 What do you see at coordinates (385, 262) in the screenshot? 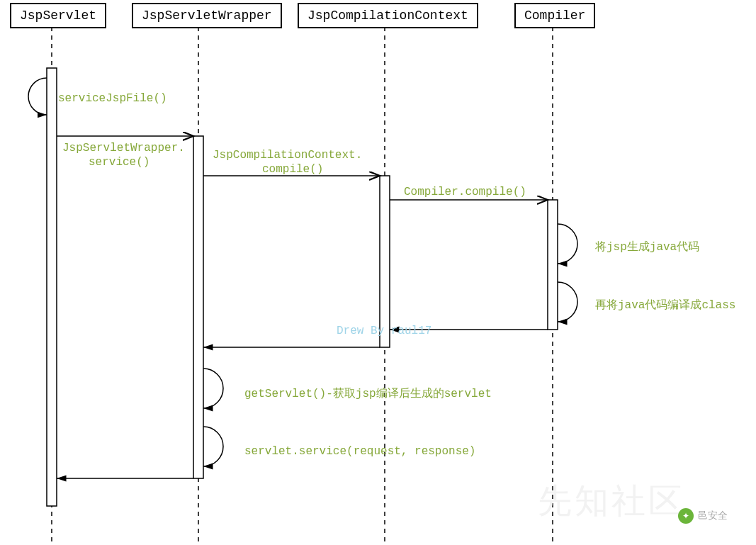
I see `activation-jspcompilationcontext` at bounding box center [385, 262].